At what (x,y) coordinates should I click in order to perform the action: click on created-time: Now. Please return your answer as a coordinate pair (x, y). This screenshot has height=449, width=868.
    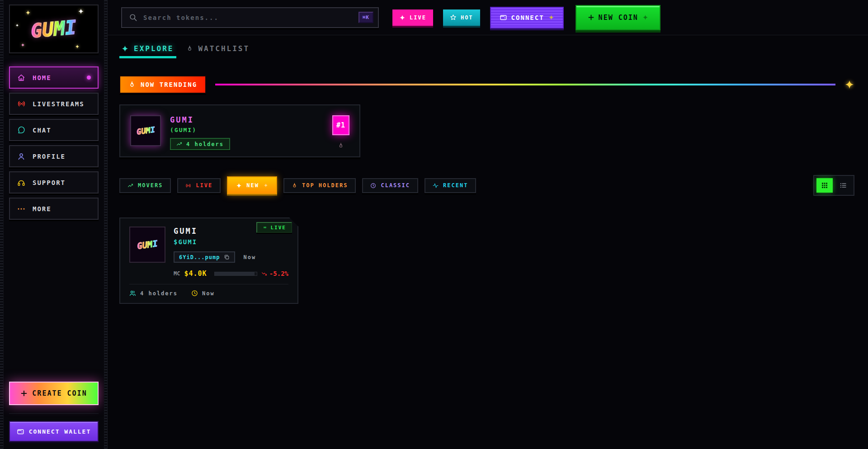
    Looking at the image, I should click on (203, 293).